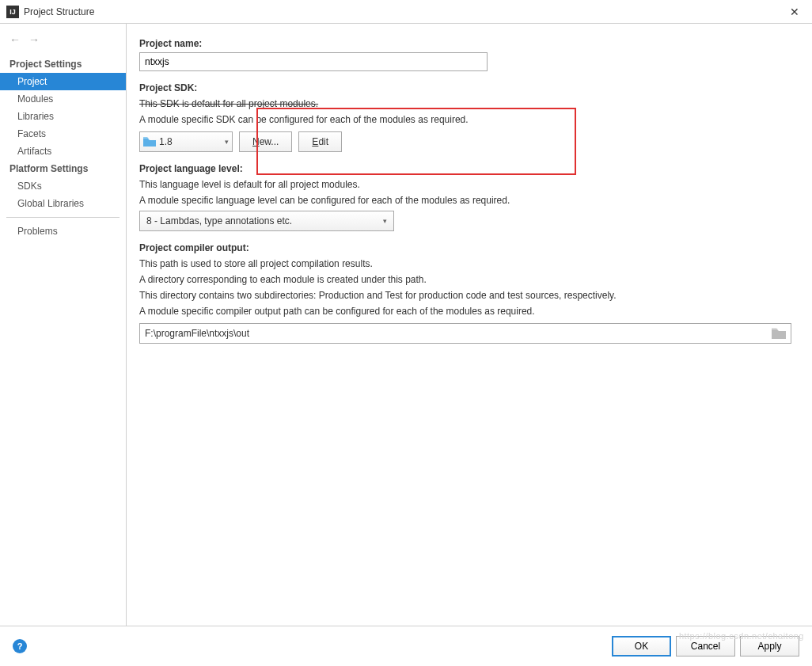  Describe the element at coordinates (63, 231) in the screenshot. I see `sidebar-item-problems: Problems` at that location.